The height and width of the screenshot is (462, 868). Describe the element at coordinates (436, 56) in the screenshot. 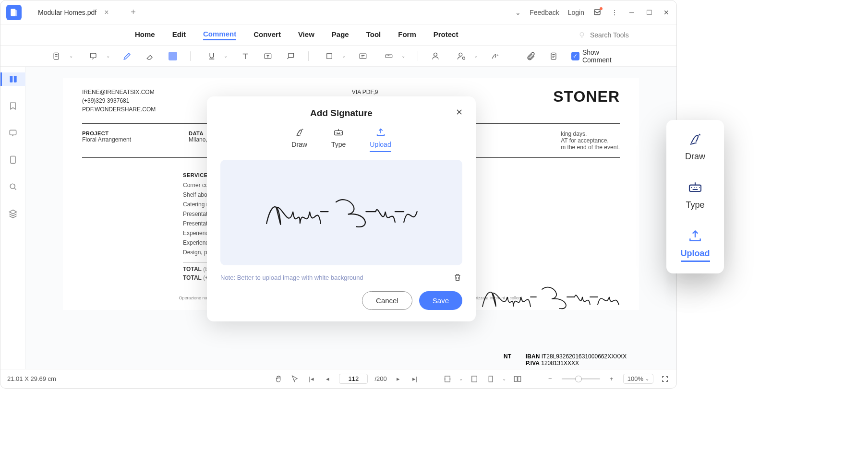

I see `person-tool` at that location.